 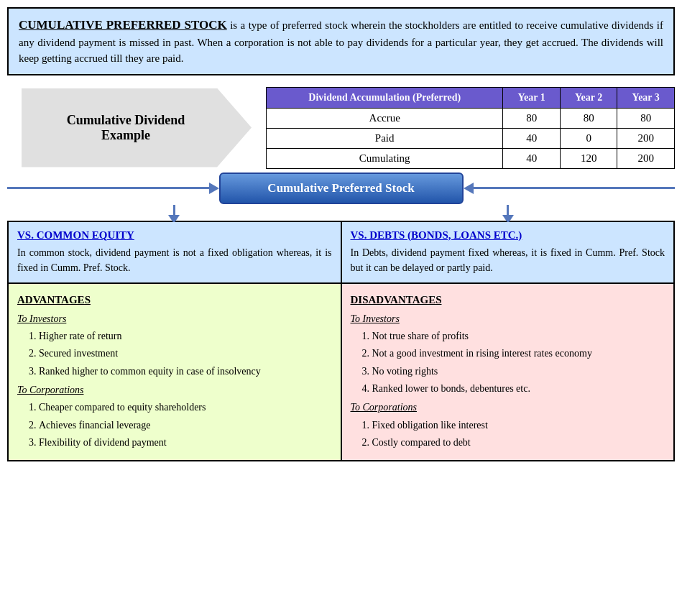 I want to click on comparison-right-heading: VS. DEBTS (BONDS, LOANS ETC.), so click(x=508, y=236).